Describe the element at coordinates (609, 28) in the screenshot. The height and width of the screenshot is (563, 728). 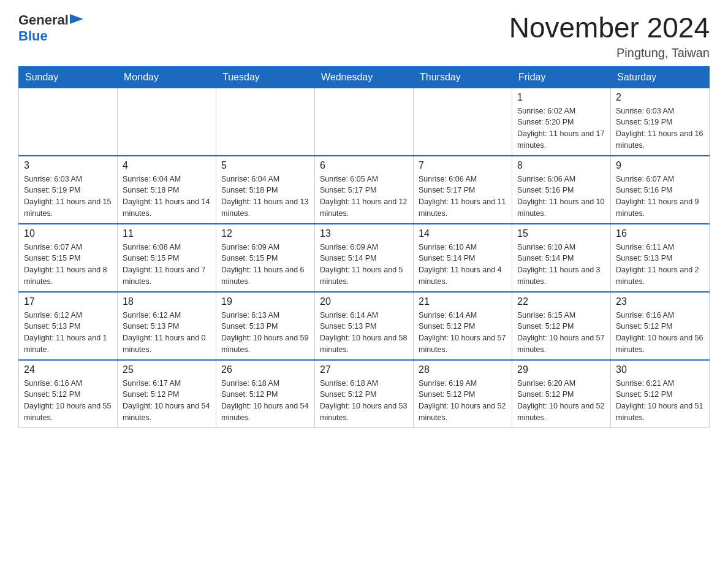
I see `month-title: November 2024` at that location.